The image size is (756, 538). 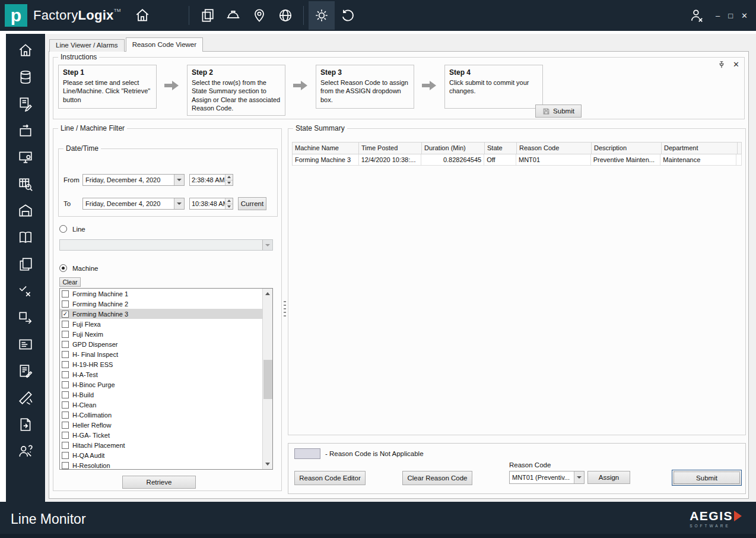 I want to click on tab-line-viewer-alarms: Line Viewer / Alarms, so click(x=87, y=45).